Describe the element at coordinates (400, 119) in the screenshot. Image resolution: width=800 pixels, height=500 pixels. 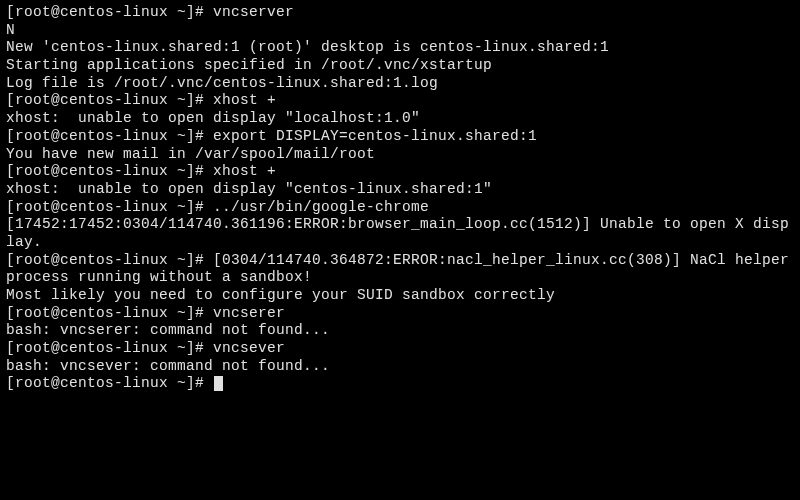
I see `terminal-line: xhost: unable to open display "localhost…` at that location.